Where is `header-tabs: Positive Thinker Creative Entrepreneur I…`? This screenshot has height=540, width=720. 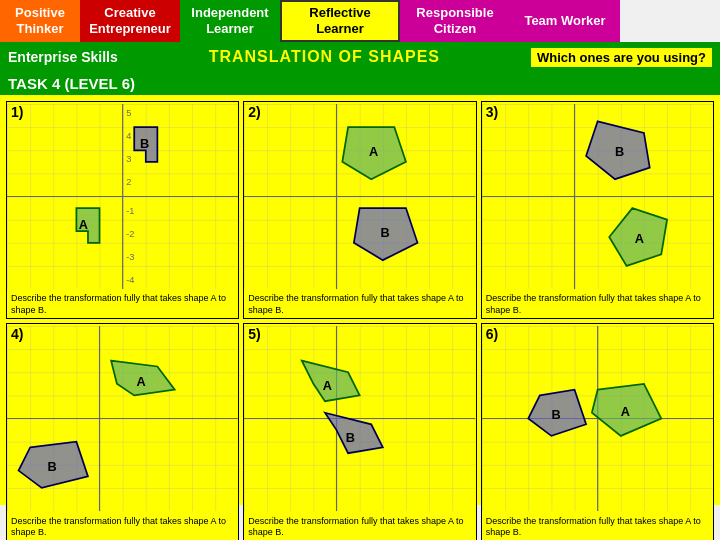 header-tabs: Positive Thinker Creative Entrepreneur I… is located at coordinates (360, 21).